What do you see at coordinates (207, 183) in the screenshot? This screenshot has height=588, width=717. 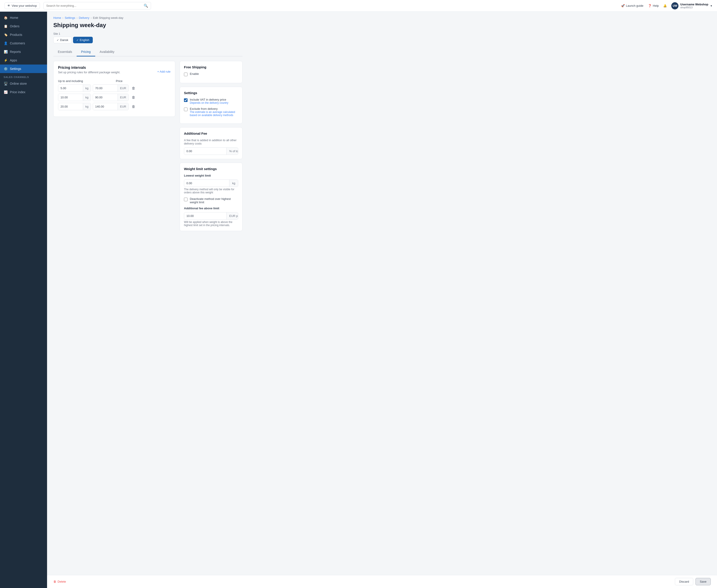 I see `lowest-weight-input` at bounding box center [207, 183].